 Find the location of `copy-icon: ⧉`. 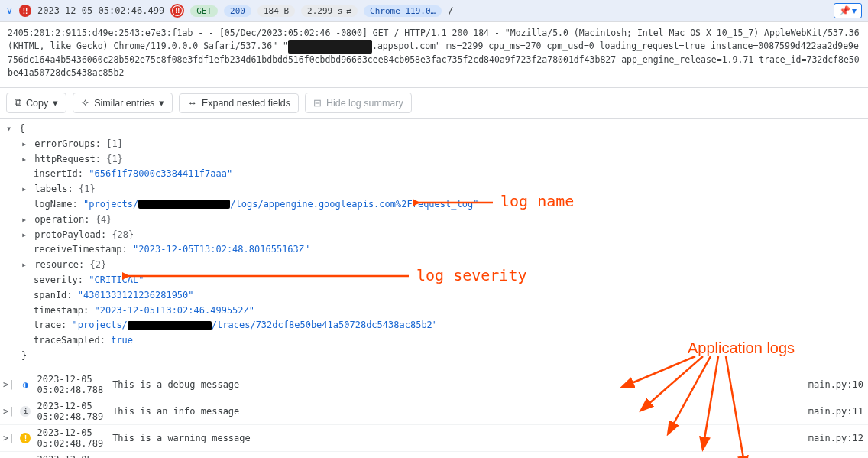

copy-icon: ⧉ is located at coordinates (18, 102).